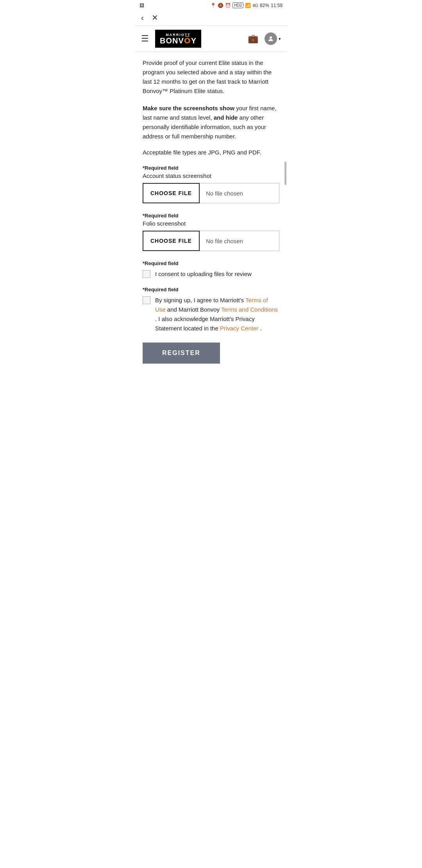 This screenshot has height=868, width=422. What do you see at coordinates (211, 18) in the screenshot?
I see `nav-bar: ‹ ✕` at bounding box center [211, 18].